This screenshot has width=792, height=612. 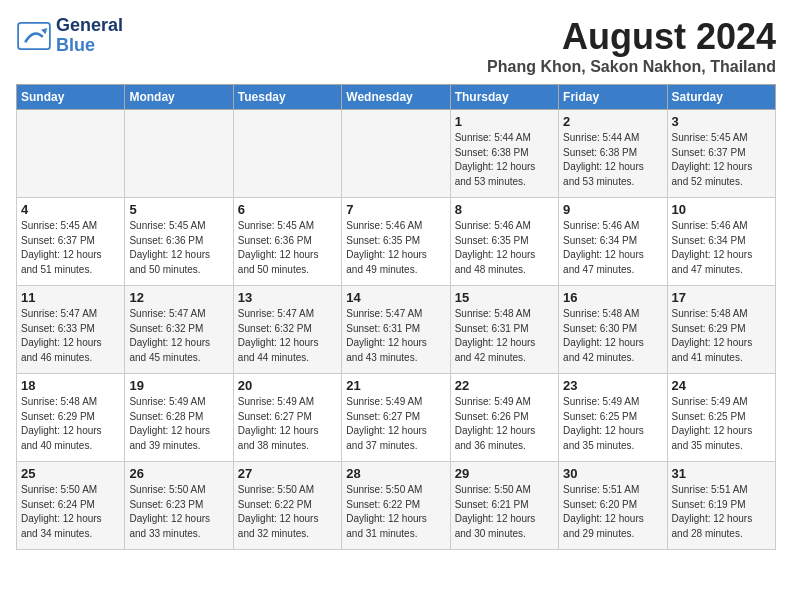 What do you see at coordinates (613, 242) in the screenshot?
I see `calendar-cell: 9Sunrise: 5:46 AM Sunset: 6:34 PM Daylig…` at bounding box center [613, 242].